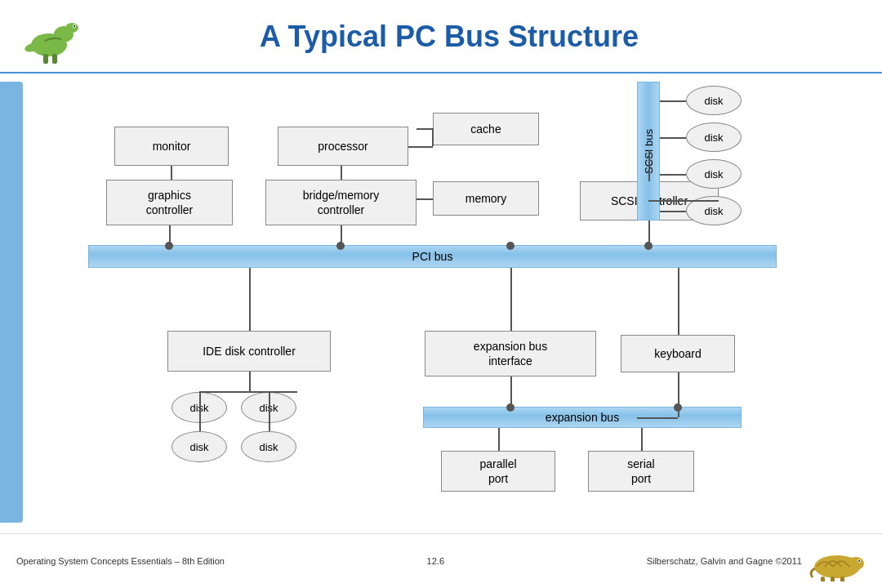 The image size is (882, 588). Describe the element at coordinates (11, 302) in the screenshot. I see `left-sidebar-bar` at that location.